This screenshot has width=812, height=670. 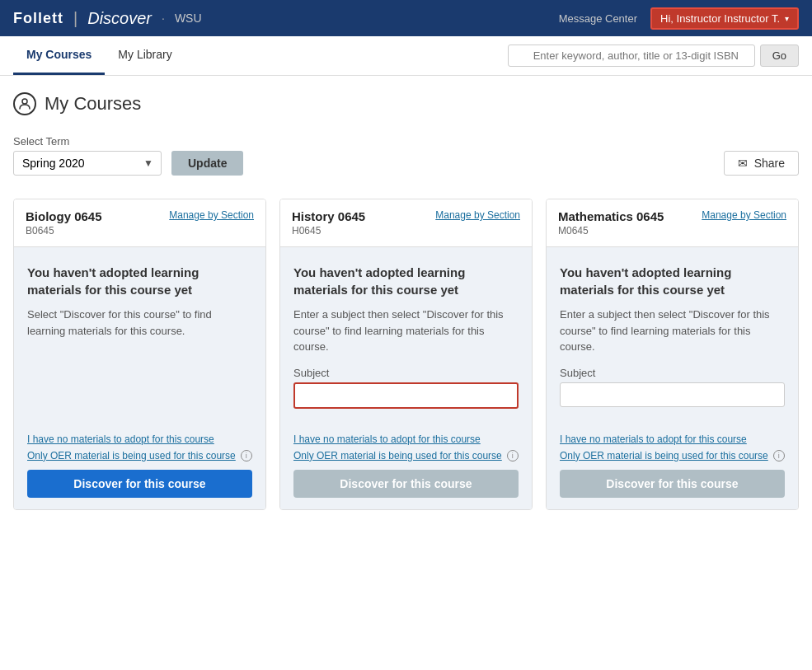 I want to click on nav-search: 🔍 Go, so click(x=653, y=56).